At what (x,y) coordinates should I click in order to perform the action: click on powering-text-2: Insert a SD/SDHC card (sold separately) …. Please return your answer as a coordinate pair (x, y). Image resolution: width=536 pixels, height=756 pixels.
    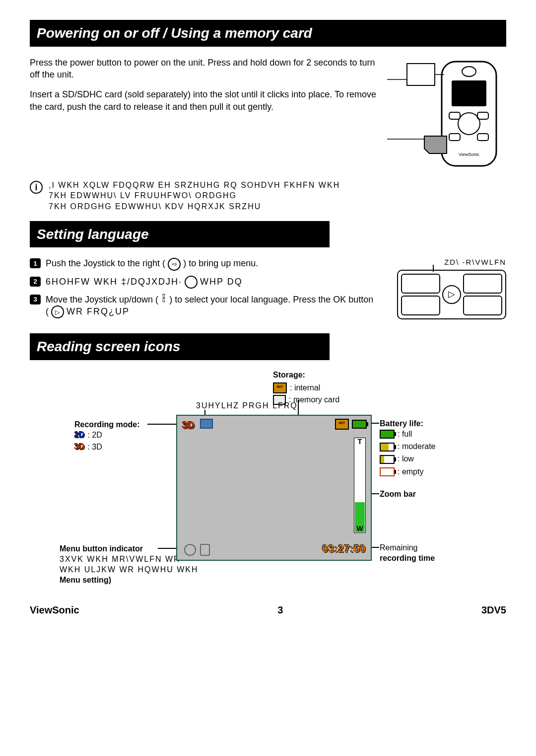
    Looking at the image, I should click on (203, 100).